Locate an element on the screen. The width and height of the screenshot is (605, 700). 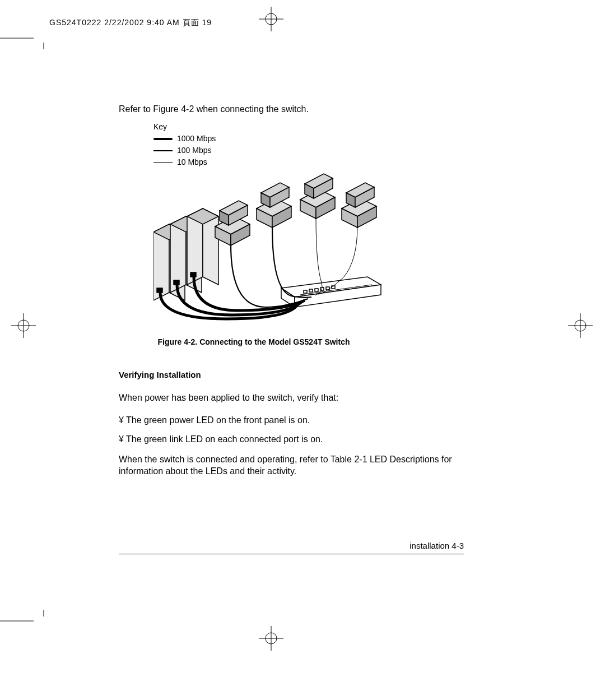
print-header: GS524T0222 2/22/2002 9:40 AM 頁面 19 is located at coordinates (131, 23).